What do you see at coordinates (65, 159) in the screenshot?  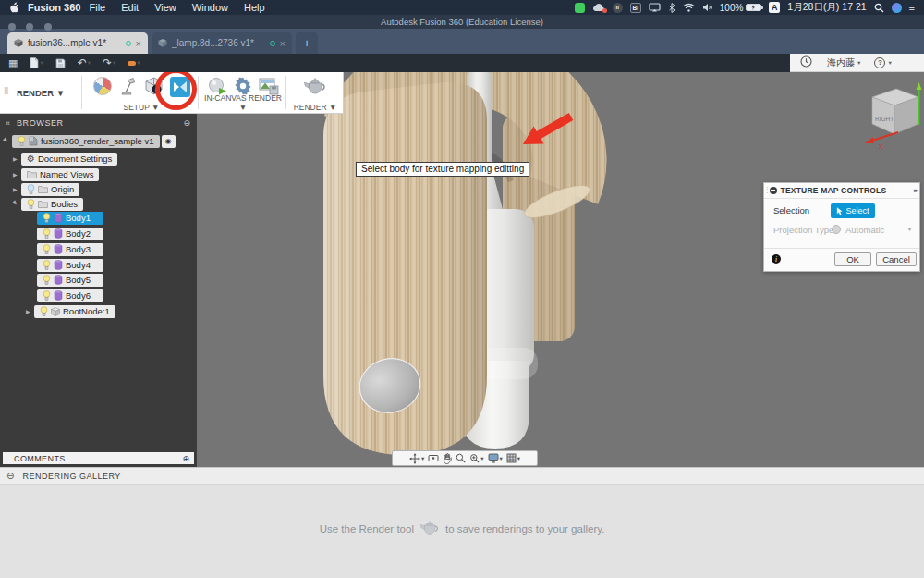 I see `tree-row-document-settings: ▶ ⚙ Document Settings` at bounding box center [65, 159].